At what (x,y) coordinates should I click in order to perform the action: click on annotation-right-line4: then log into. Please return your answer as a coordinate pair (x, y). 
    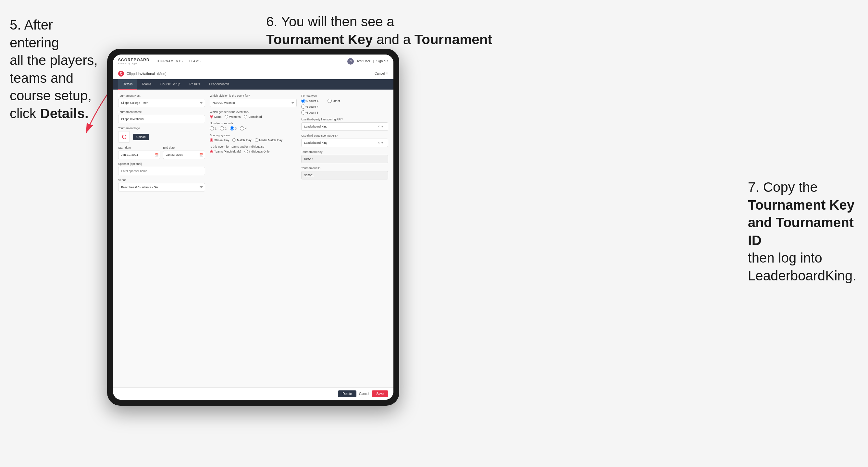
    Looking at the image, I should click on (785, 258).